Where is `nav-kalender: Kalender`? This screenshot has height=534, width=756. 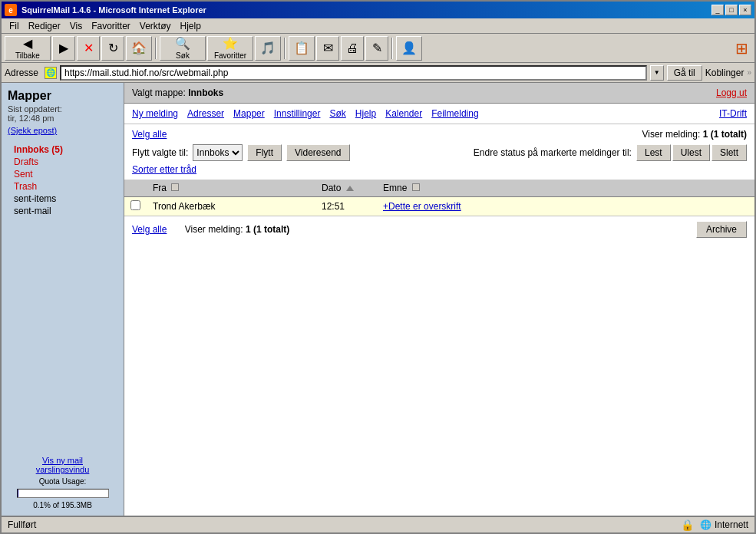 nav-kalender: Kalender is located at coordinates (404, 114).